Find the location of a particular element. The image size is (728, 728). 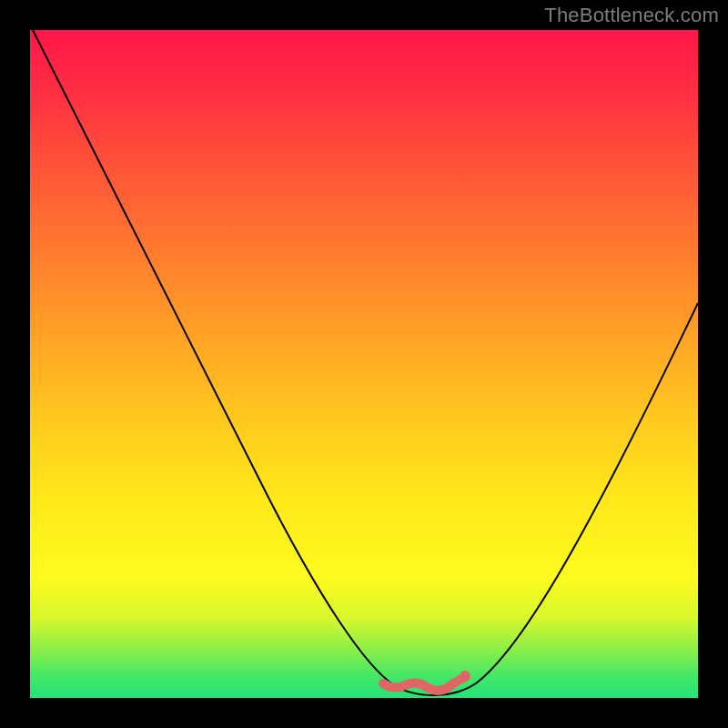

highlight-end-dot is located at coordinates (465, 676).